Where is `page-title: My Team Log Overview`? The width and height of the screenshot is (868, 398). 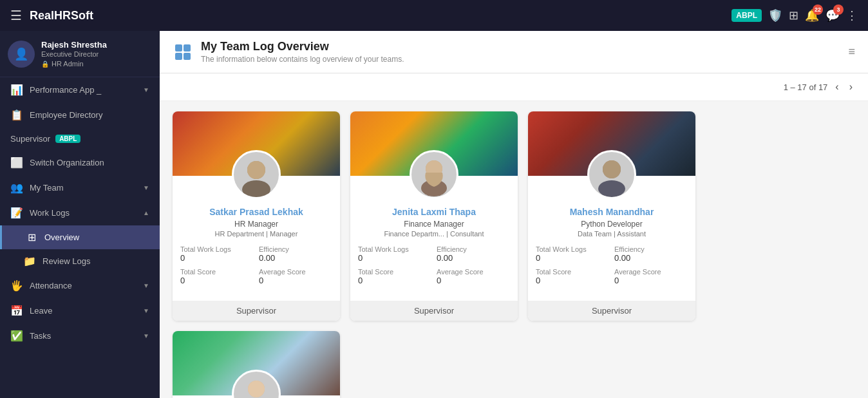
page-title: My Team Log Overview is located at coordinates (303, 46).